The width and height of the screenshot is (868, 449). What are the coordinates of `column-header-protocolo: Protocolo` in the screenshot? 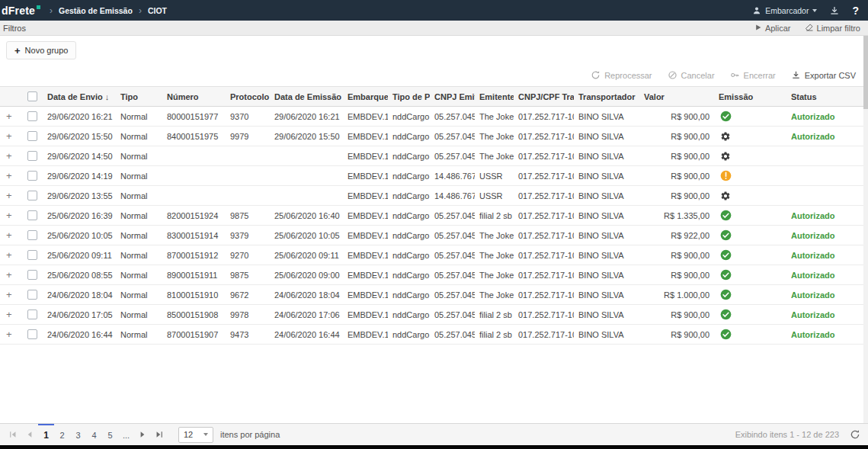 It's located at (248, 97).